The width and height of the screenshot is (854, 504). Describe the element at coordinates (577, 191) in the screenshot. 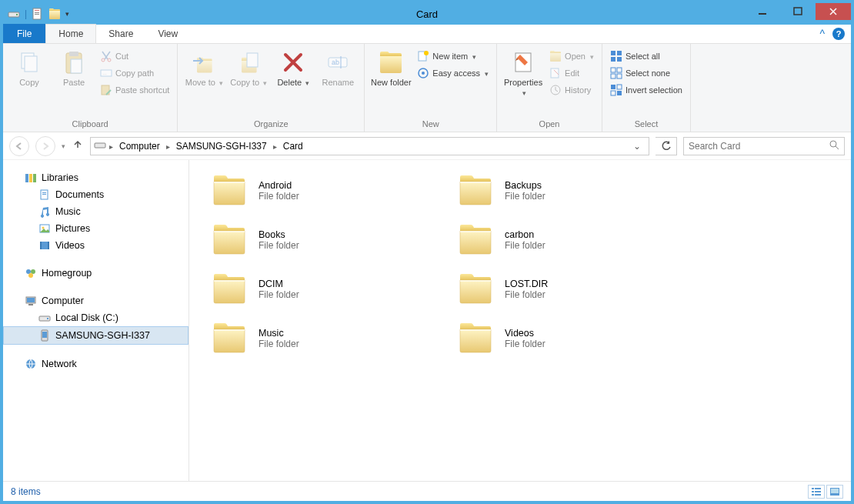

I see `folder-item: BackupsFile folder` at that location.